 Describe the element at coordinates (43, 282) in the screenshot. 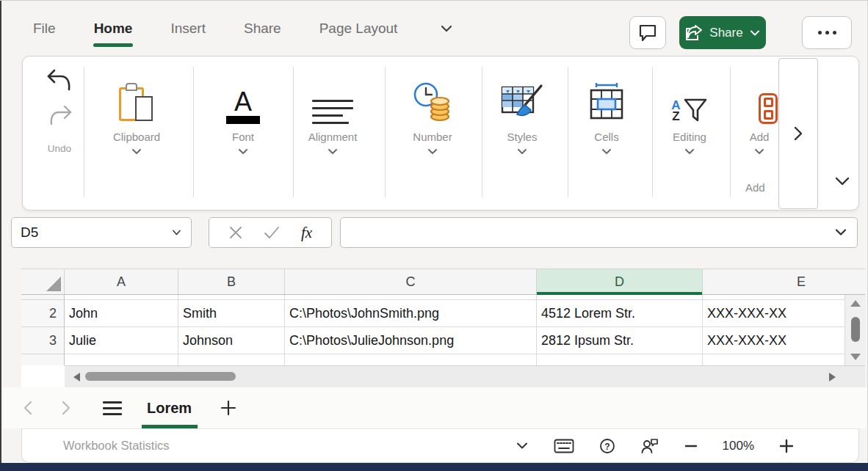

I see `select-all-button` at that location.